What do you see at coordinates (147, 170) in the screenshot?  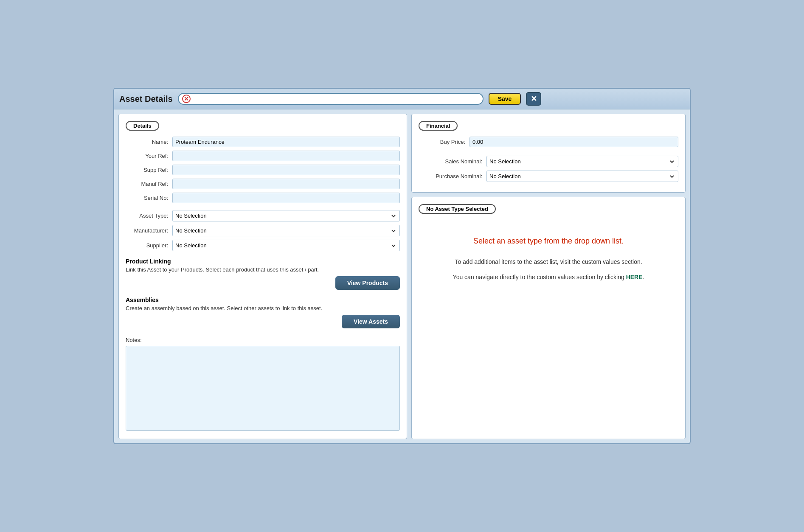 I see `supp-ref-label: Supp Ref:` at bounding box center [147, 170].